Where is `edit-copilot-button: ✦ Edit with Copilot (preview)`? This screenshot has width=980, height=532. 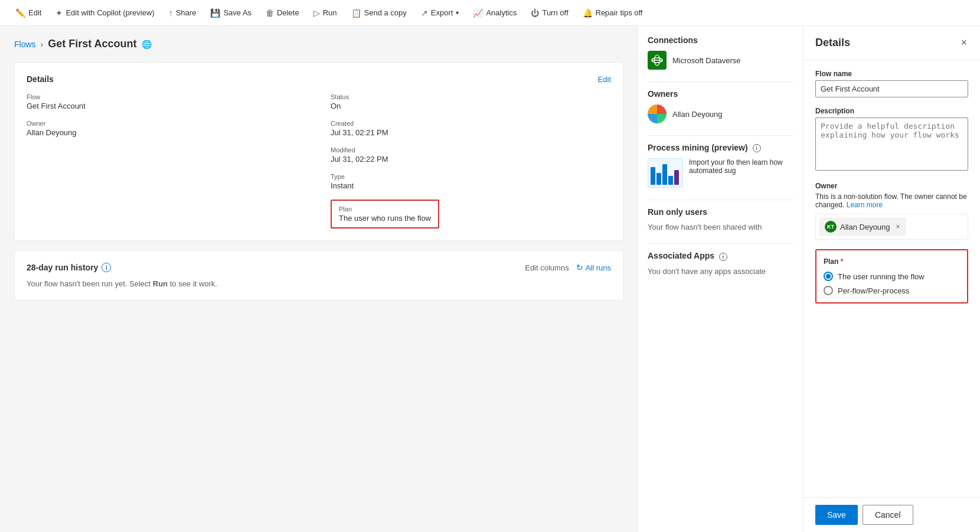 edit-copilot-button: ✦ Edit with Copilot (preview) is located at coordinates (105, 13).